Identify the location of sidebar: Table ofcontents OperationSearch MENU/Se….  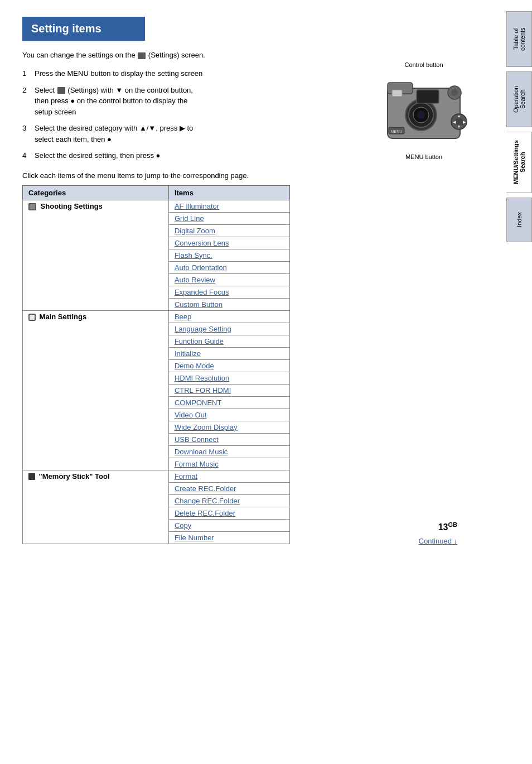
(516, 382).